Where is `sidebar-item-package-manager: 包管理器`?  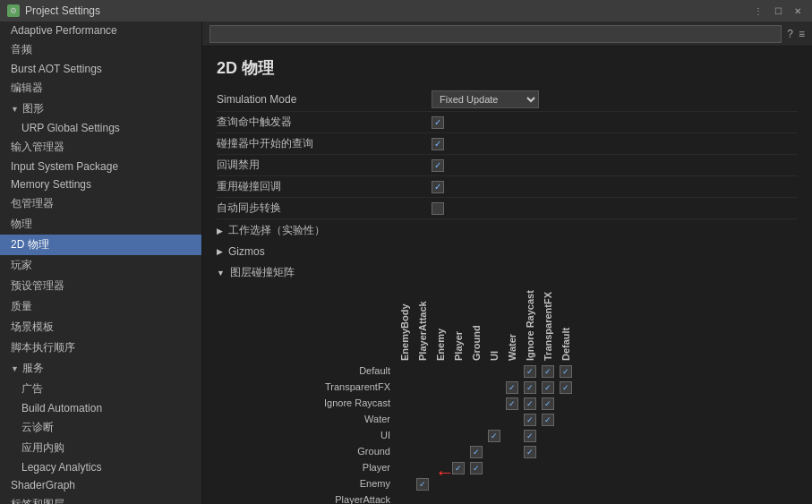 sidebar-item-package-manager: 包管理器 is located at coordinates (100, 204).